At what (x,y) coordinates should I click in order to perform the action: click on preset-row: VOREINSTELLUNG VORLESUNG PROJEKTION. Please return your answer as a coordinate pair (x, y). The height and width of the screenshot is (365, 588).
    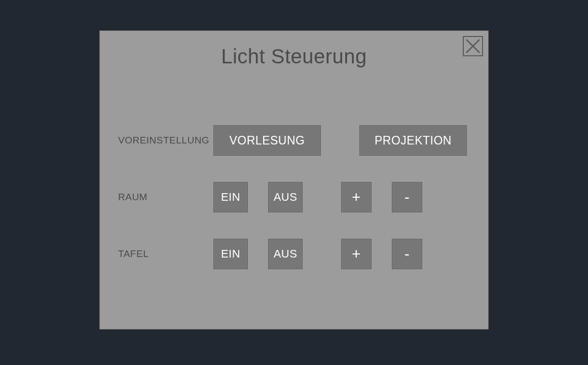
    Looking at the image, I should click on (294, 140).